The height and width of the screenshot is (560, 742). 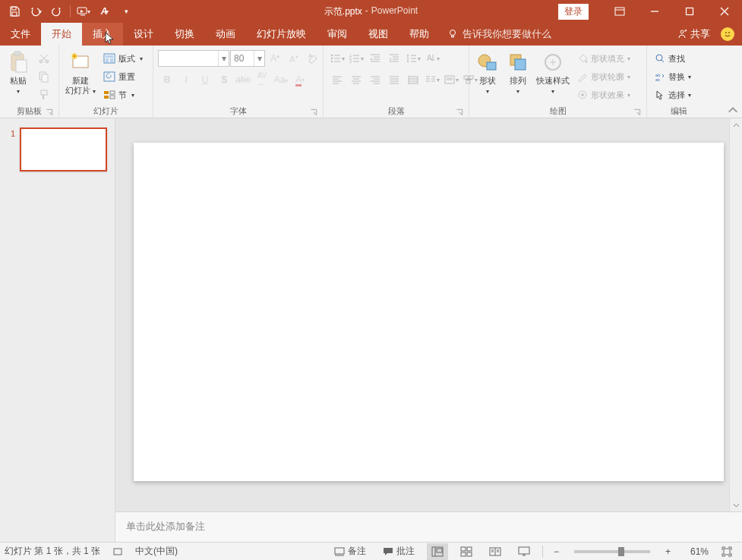 I want to click on clear-formatting-button: A, so click(x=313, y=58).